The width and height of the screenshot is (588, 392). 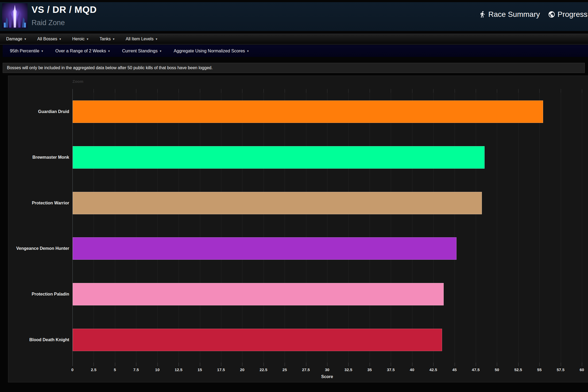 I want to click on runner-icon, so click(x=482, y=14).